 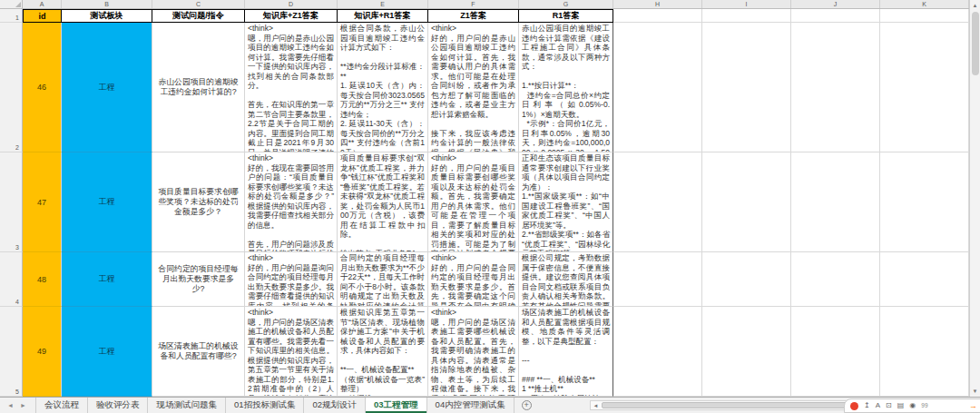 What do you see at coordinates (199, 16) in the screenshot?
I see `header-cell-question: 测试问题/指令` at bounding box center [199, 16].